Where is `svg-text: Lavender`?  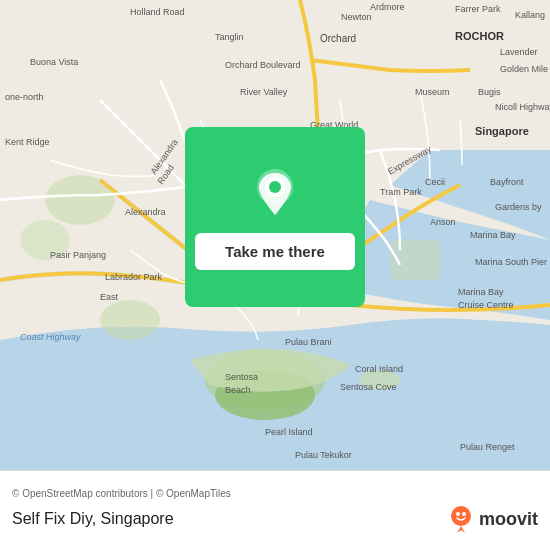
svg-text: Lavender is located at coordinates (519, 52).